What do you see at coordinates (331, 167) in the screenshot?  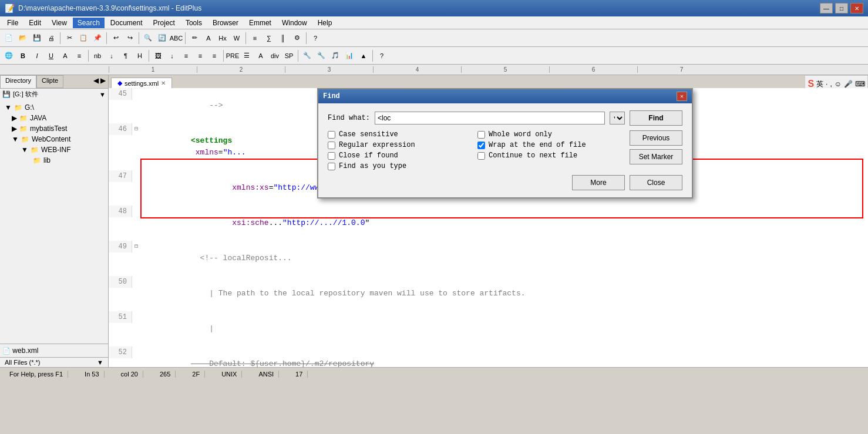 I see `find-as-you-type-checkbox` at bounding box center [331, 167].